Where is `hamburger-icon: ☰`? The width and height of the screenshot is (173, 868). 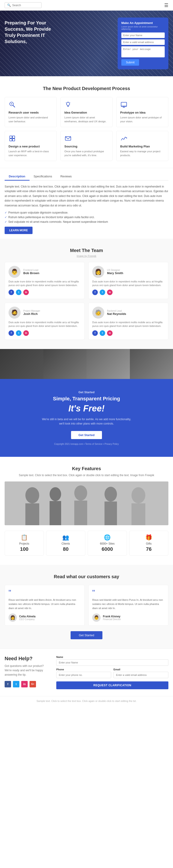 hamburger-icon: ☰ is located at coordinates (166, 5).